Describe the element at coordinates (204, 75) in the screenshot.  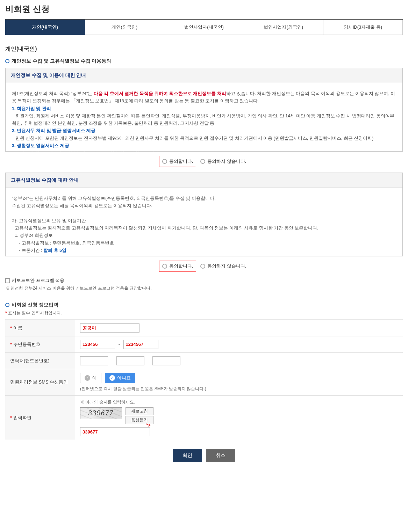
I see `privacy-panel-title: 개인정보 수집 및 이용에 대한 안내` at that location.